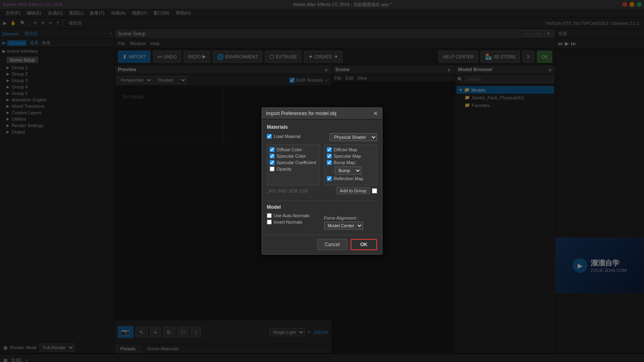 The width and height of the screenshot is (644, 362). Describe the element at coordinates (289, 150) in the screenshot. I see `diffuse-color-label: Diffuse Color` at that location.